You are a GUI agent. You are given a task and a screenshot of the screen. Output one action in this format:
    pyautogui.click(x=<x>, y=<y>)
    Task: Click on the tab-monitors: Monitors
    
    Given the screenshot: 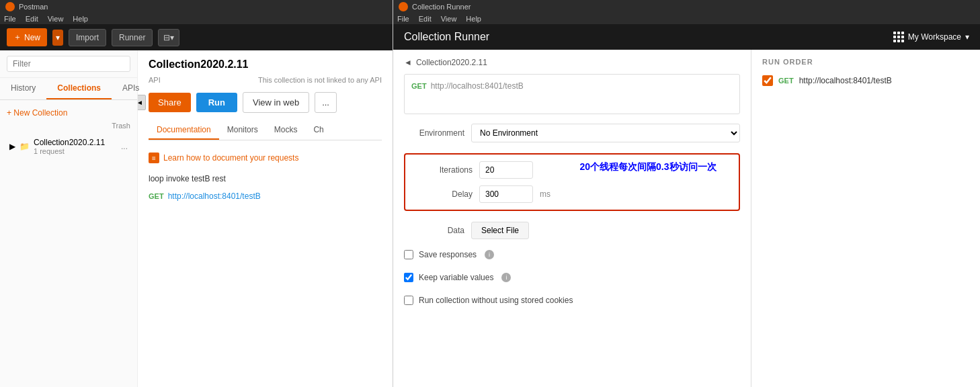 What is the action you would take?
    pyautogui.click(x=243, y=130)
    